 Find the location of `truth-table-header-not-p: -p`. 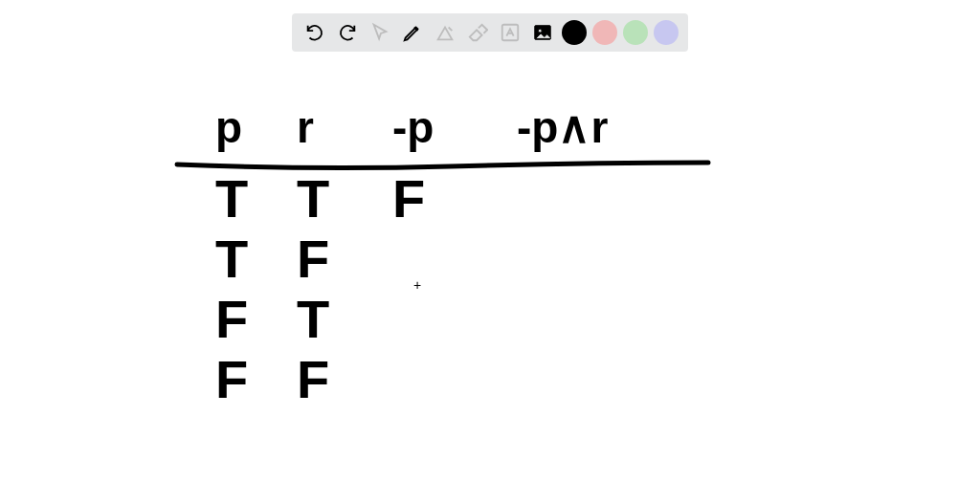

truth-table-header-not-p: -p is located at coordinates (413, 127).